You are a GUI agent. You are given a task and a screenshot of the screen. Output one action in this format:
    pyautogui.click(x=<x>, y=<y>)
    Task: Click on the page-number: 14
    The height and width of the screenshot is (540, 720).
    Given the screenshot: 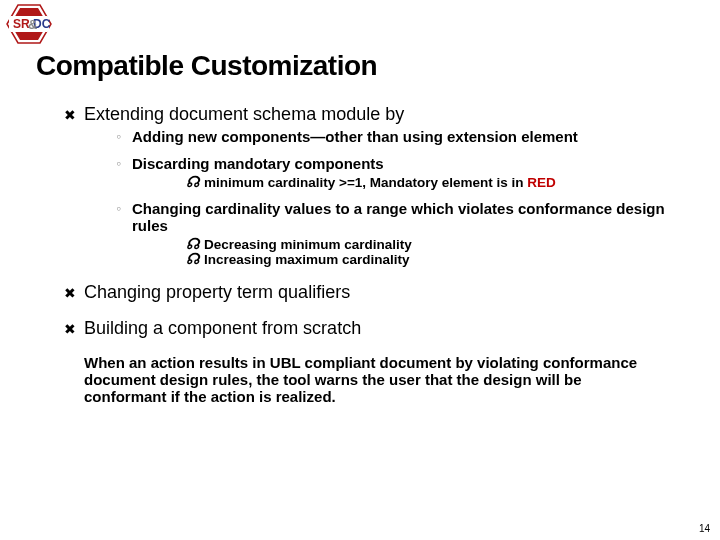 What is the action you would take?
    pyautogui.click(x=704, y=528)
    